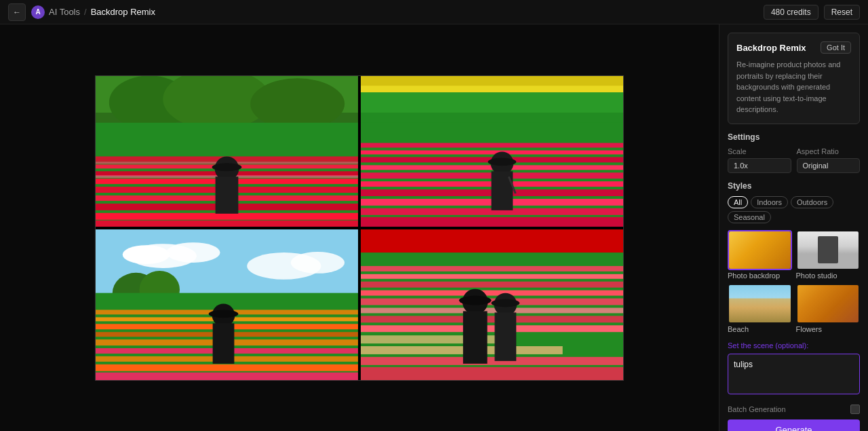  Describe the element at coordinates (793, 369) in the screenshot. I see `scene-section: Set the scene (optional): tulips` at that location.